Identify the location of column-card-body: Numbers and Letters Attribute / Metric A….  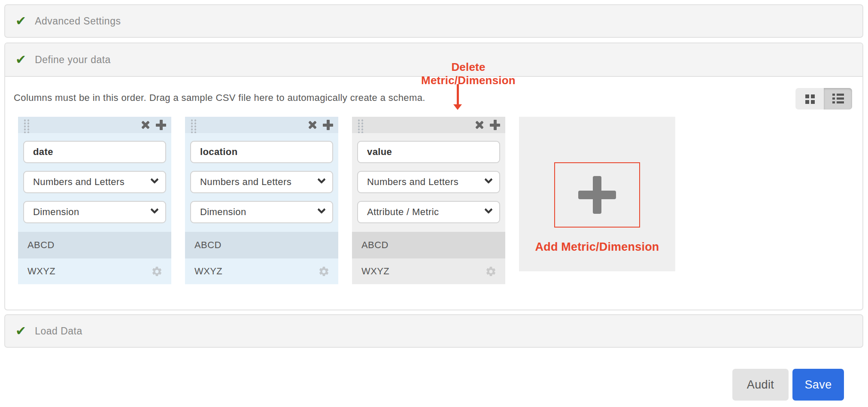
(428, 209).